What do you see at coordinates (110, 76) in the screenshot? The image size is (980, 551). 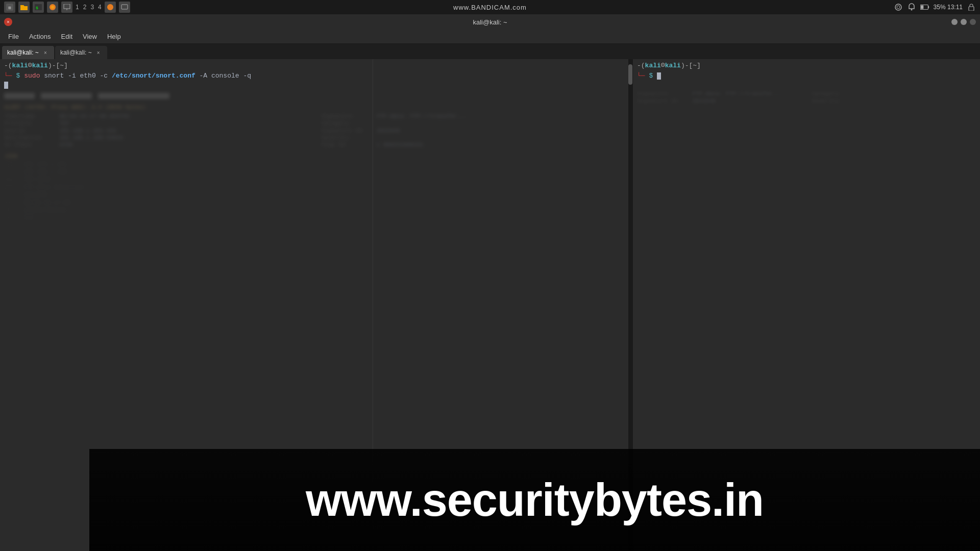 I see `cmd-space` at bounding box center [110, 76].